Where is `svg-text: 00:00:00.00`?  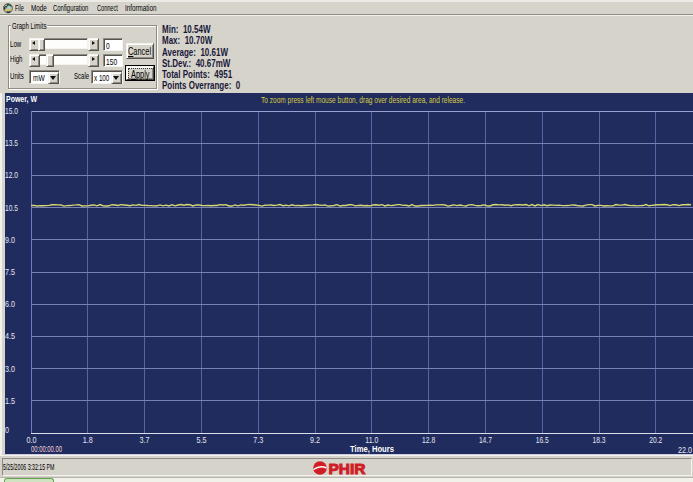
svg-text: 00:00:00.00 is located at coordinates (46, 449).